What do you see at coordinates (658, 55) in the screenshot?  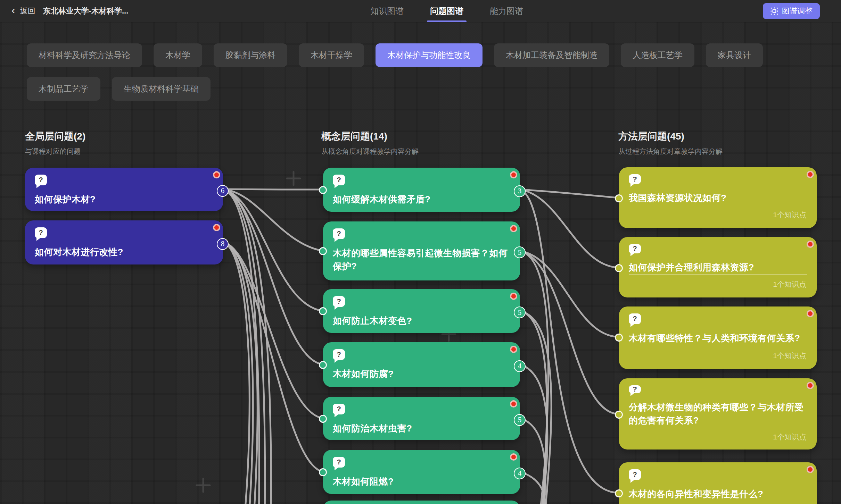 I see `course-chip: 人造板工艺学` at bounding box center [658, 55].